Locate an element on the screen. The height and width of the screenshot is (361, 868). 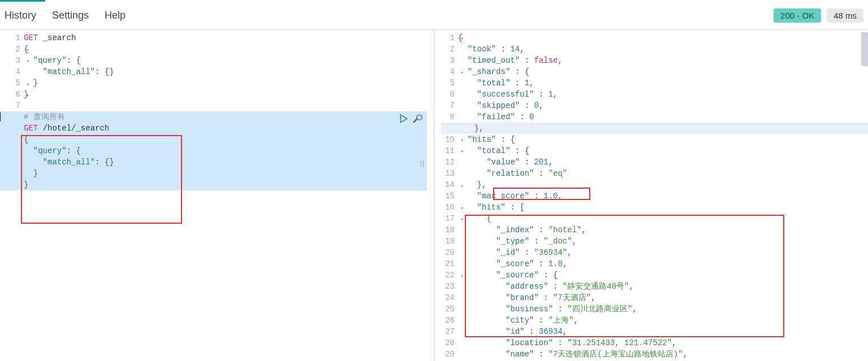
code-line: "successful" : 1, is located at coordinates (659, 94).